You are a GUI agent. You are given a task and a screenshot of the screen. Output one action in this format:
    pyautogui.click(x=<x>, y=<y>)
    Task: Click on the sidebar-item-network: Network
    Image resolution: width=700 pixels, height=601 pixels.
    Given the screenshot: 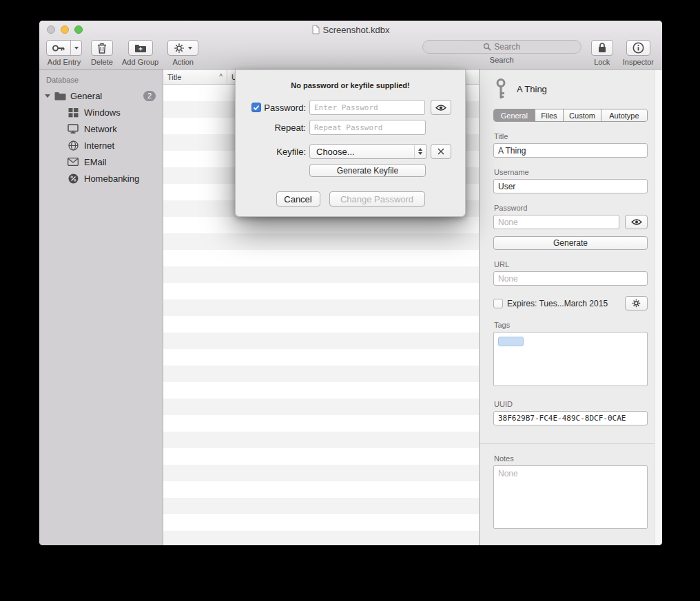 What is the action you would take?
    pyautogui.click(x=101, y=129)
    